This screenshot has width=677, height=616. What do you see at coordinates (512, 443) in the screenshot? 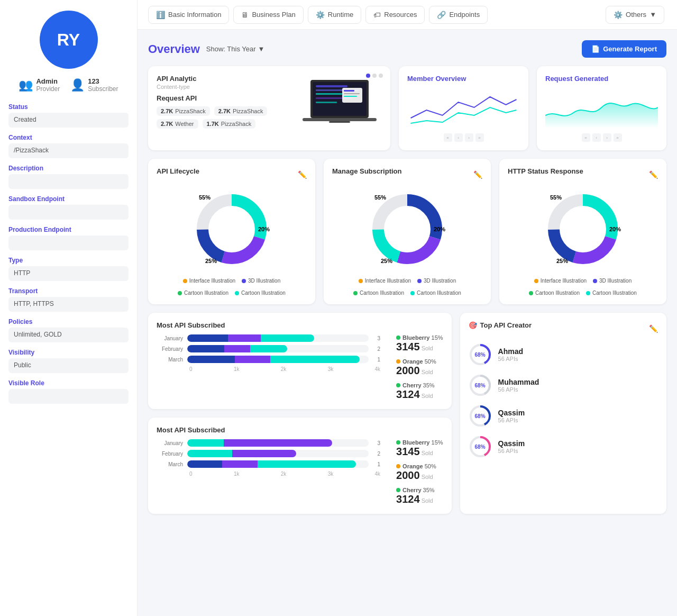
I see `creator-name-qassim2: Qassim` at bounding box center [512, 443].